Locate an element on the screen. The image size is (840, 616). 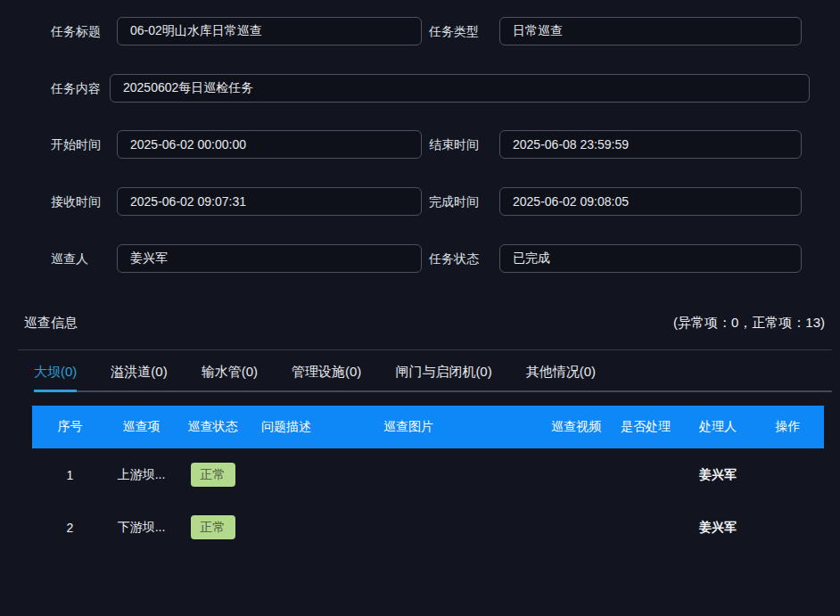
inspection-summary-count: (异常项：0，正常项：13) is located at coordinates (749, 323).